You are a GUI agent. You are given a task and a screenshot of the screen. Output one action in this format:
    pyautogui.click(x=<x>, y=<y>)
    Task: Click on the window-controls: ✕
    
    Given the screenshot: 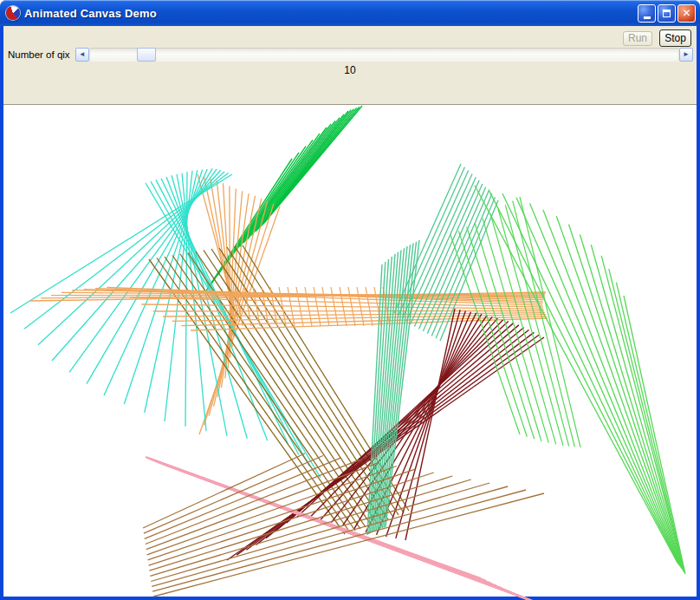 What is the action you would take?
    pyautogui.click(x=667, y=14)
    